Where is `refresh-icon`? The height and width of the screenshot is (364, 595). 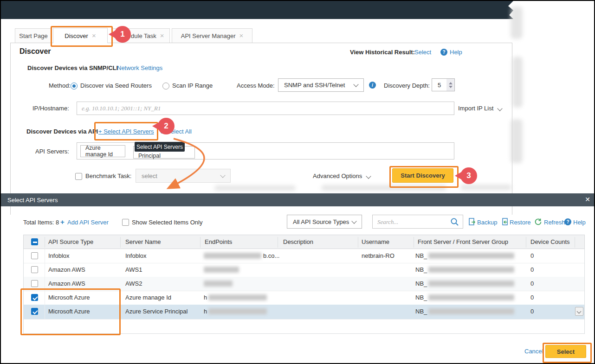 refresh-icon is located at coordinates (538, 222).